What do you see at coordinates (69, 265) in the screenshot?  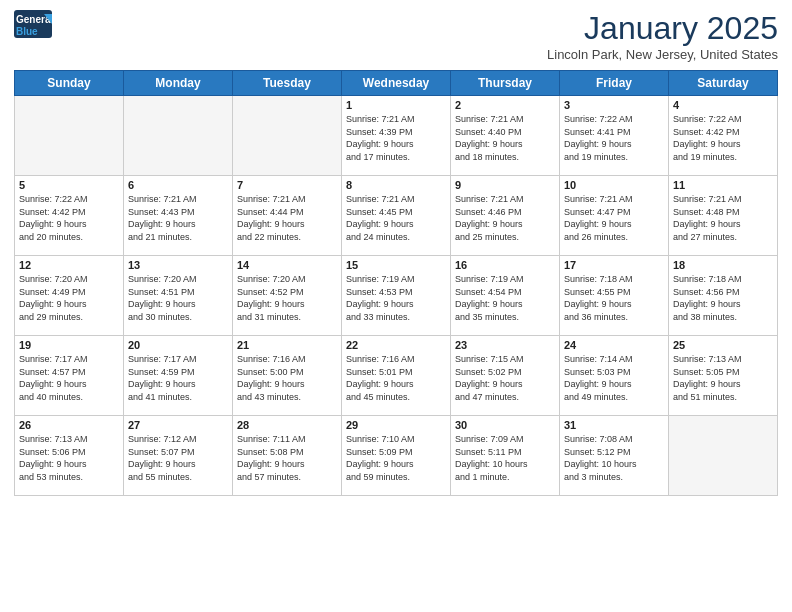 I see `day-number: 12` at bounding box center [69, 265].